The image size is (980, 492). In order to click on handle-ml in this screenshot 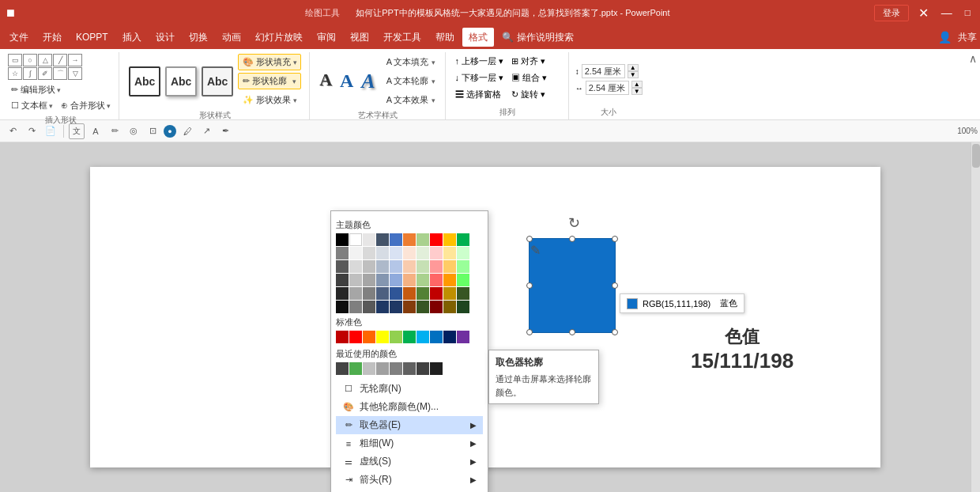, I will do `click(530, 286)`.